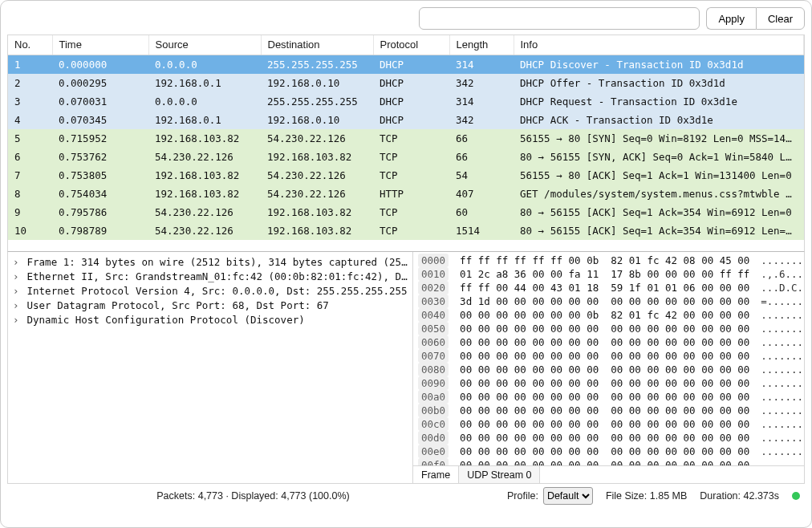 This screenshot has height=528, width=812. Describe the element at coordinates (610, 302) in the screenshot. I see `hex-row: 00303d 1d 00 00 00 00 00 00 00 00 00 00 …` at that location.